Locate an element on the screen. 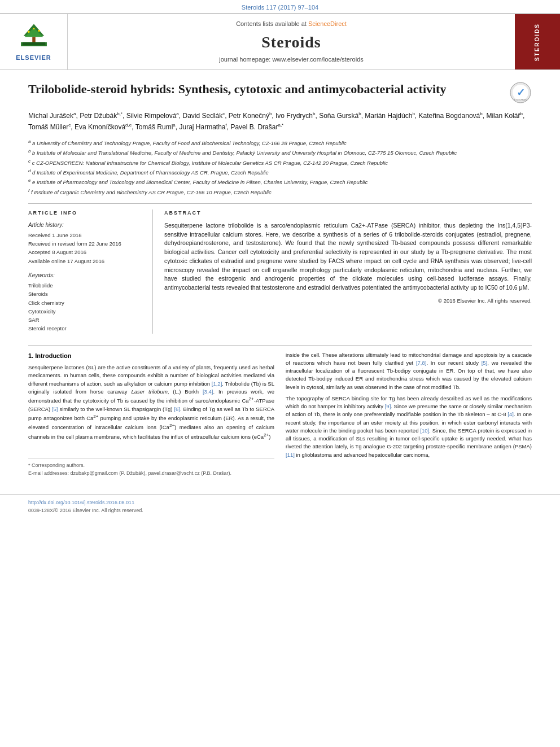 Image resolution: width=560 pixels, height=747 pixels. article-title: Trilobolide-steroid hybrids: Synthesis, … is located at coordinates (266, 89).